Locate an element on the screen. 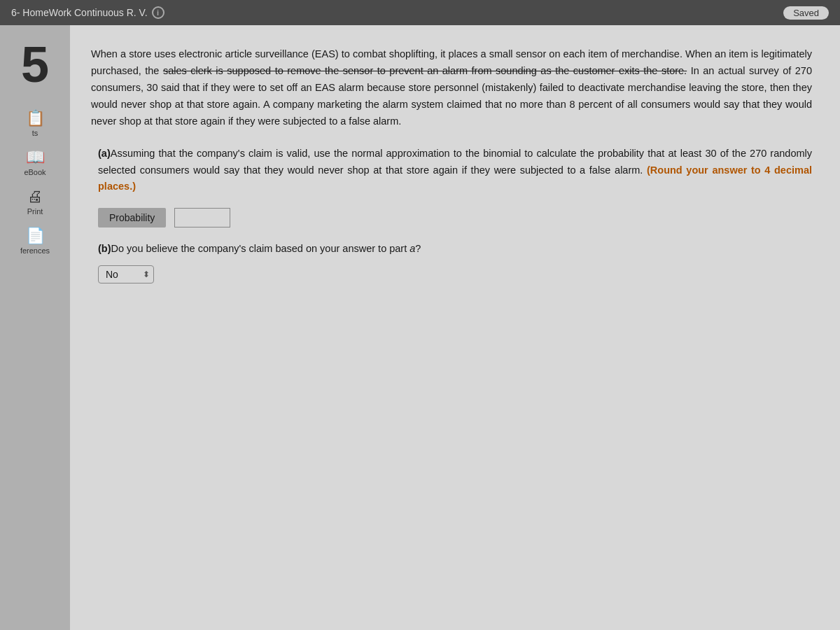 The width and height of the screenshot is (840, 630). print-icon: 🖨 is located at coordinates (35, 197).